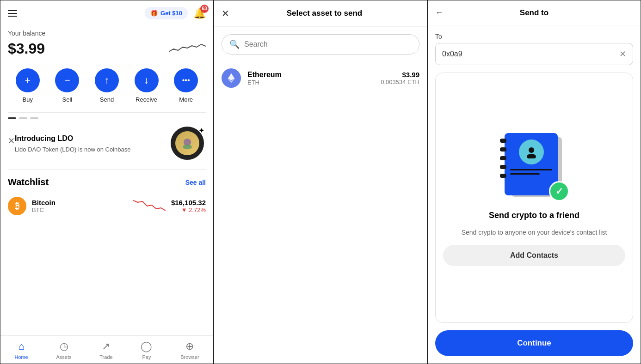  What do you see at coordinates (531, 152) in the screenshot?
I see `avatar-circle` at bounding box center [531, 152].